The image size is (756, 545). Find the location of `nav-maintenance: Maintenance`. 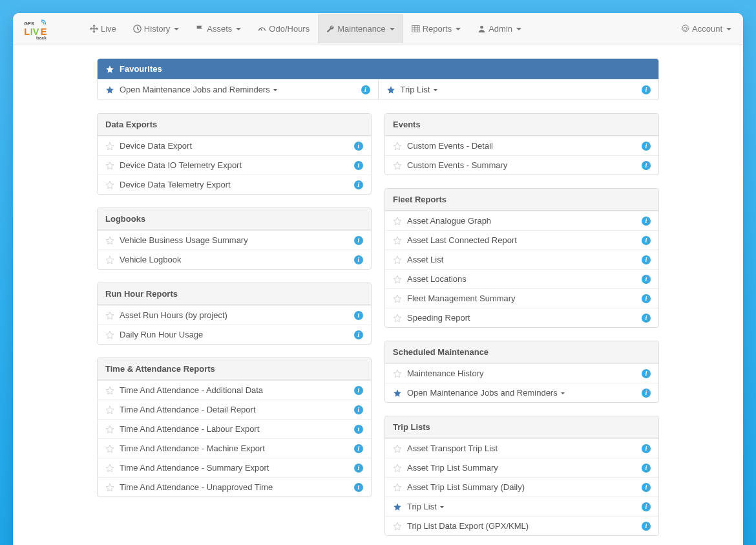

nav-maintenance: Maintenance is located at coordinates (361, 28).